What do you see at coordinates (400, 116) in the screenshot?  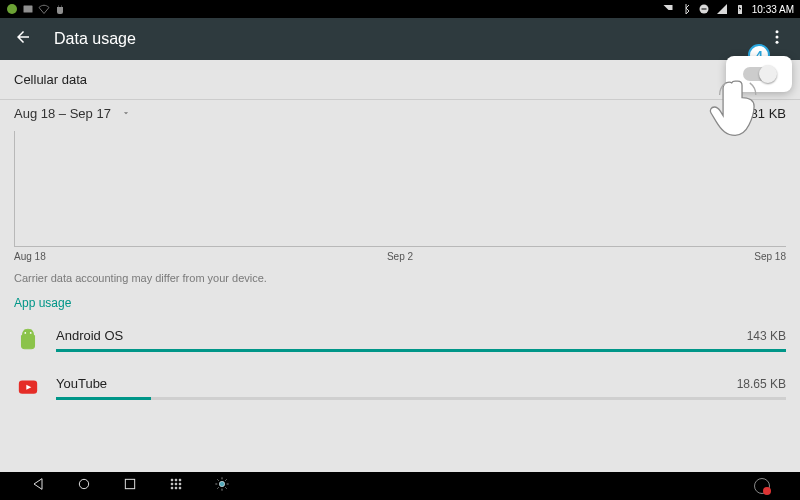 I see `period-selector: Aug 18 – Sep 17 181 KB` at bounding box center [400, 116].